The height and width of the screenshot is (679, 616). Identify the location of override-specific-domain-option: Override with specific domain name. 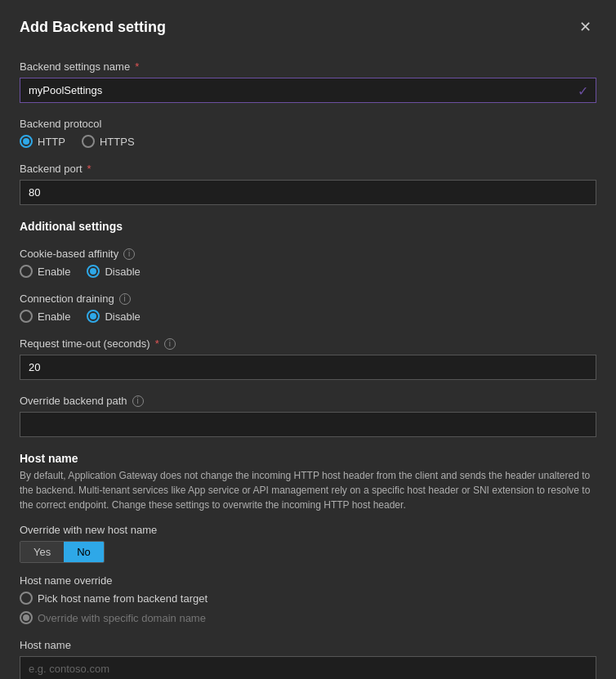
(308, 618).